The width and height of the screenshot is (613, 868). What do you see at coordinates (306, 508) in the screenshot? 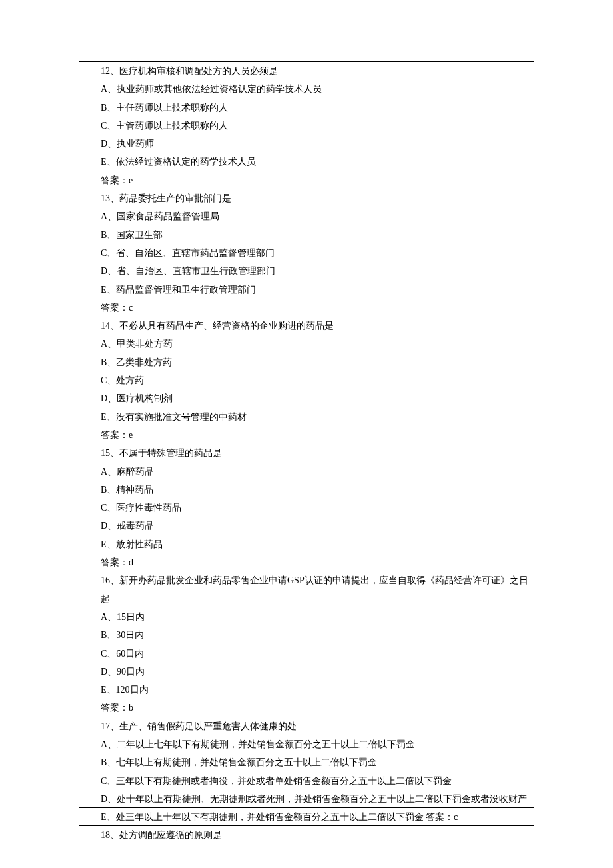
I see `q15-option-c: C、医疗性毒性药品` at bounding box center [306, 508].